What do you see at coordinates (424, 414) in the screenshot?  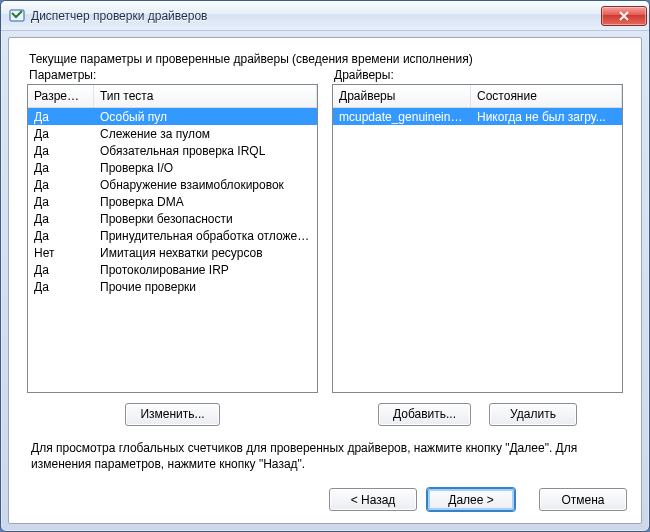 I see `add-button: Добавить...` at bounding box center [424, 414].